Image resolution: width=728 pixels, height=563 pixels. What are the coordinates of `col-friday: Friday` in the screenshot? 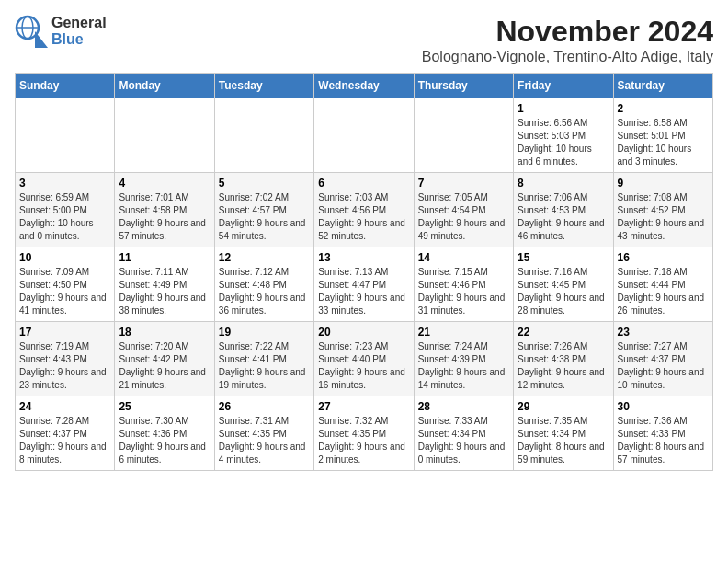 It's located at (563, 86).